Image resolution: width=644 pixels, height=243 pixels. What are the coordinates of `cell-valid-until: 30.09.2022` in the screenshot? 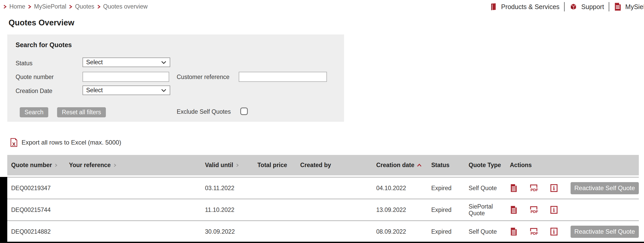 It's located at (227, 232).